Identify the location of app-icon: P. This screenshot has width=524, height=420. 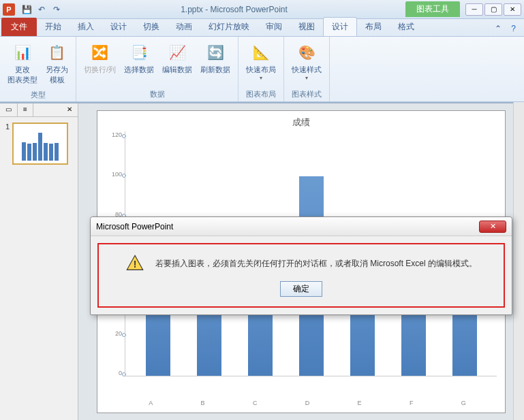
(9, 10).